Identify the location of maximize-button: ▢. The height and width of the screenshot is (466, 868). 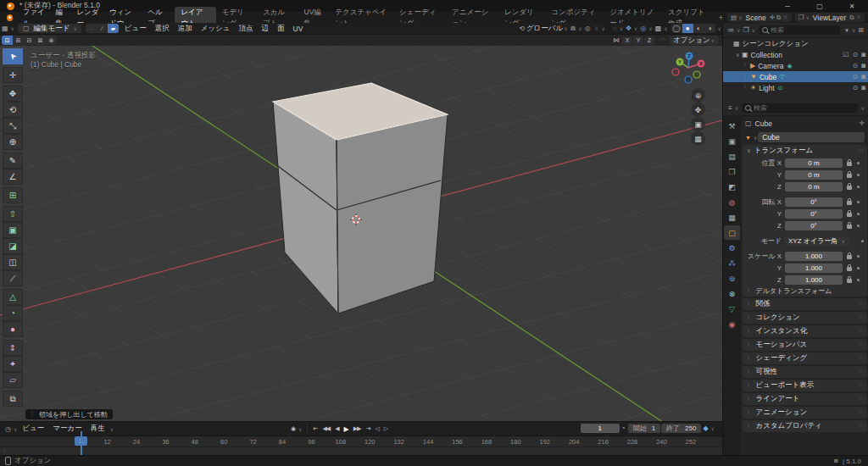
(820, 6).